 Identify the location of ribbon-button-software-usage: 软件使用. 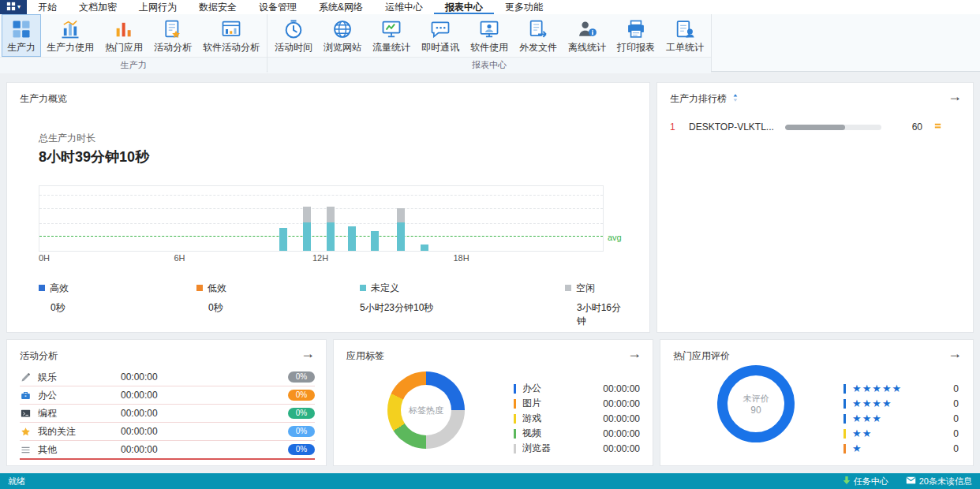
(489, 35).